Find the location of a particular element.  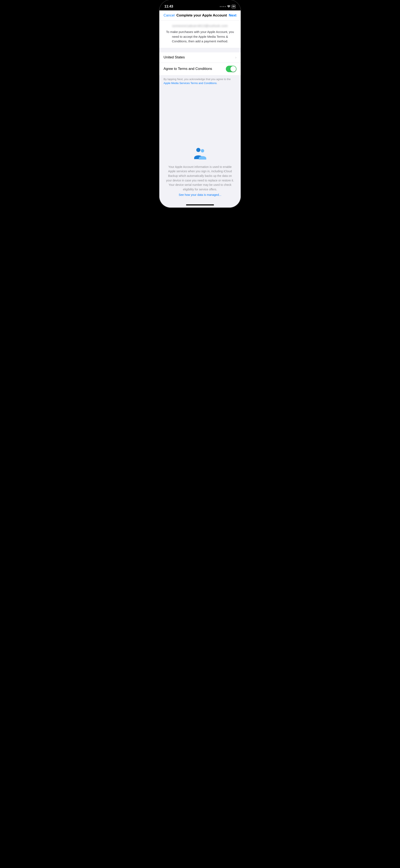

terms-row: Agree to Terms and Conditions is located at coordinates (200, 69).